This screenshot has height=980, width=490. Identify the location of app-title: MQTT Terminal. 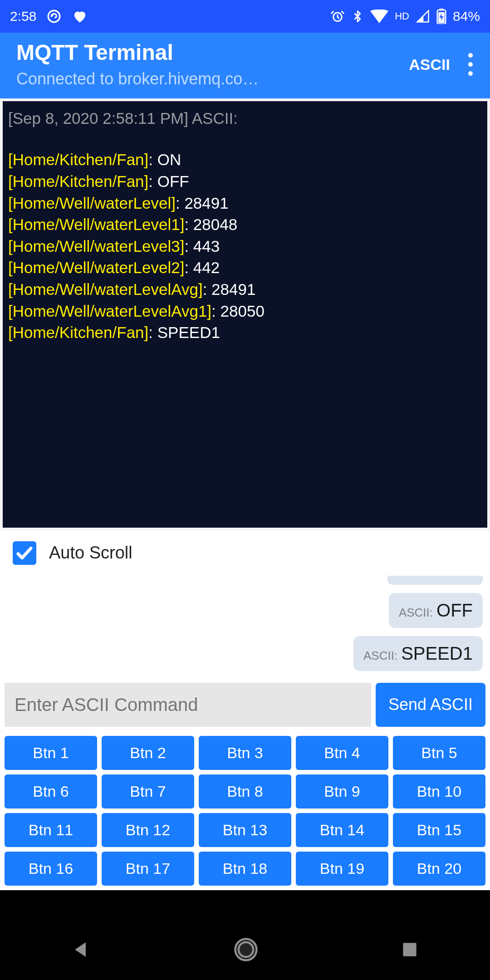
(212, 53).